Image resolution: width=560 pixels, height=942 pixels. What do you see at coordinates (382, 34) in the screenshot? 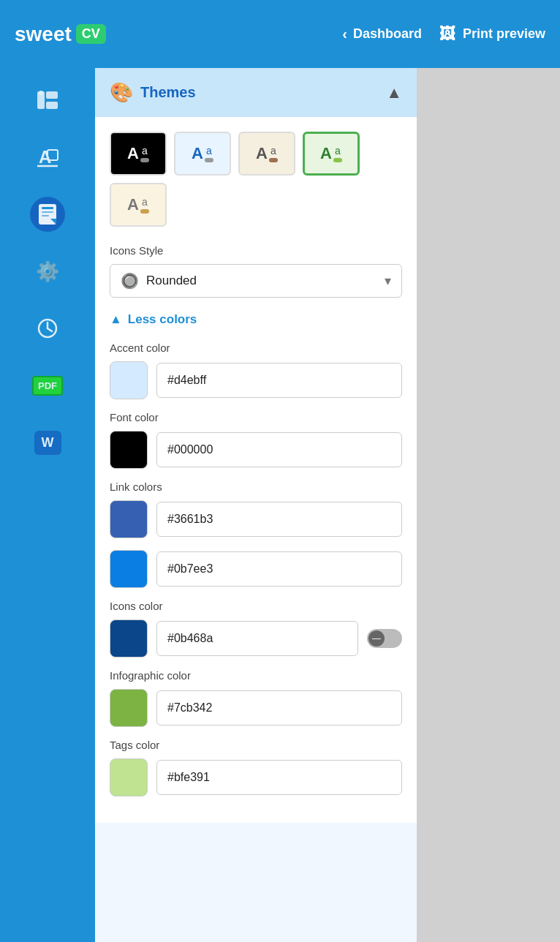
I see `dashboard-nav: ‹ Dashboard` at bounding box center [382, 34].